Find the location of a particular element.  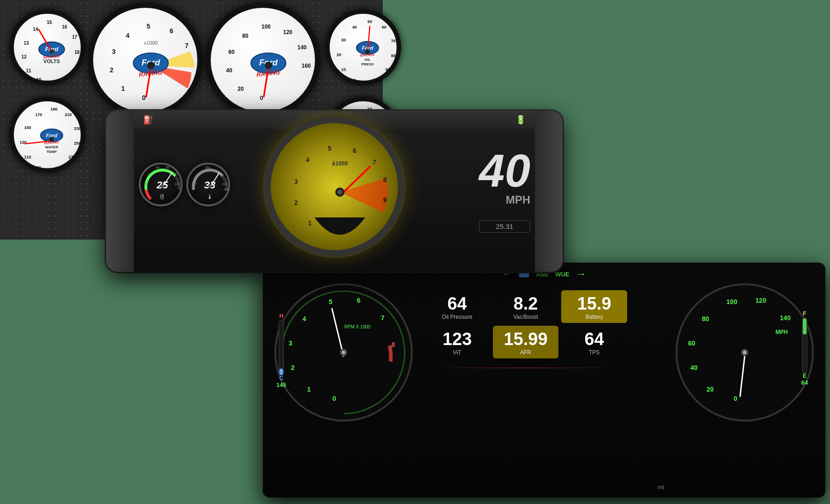

battery-cell: 15.9 Battery is located at coordinates (594, 307).